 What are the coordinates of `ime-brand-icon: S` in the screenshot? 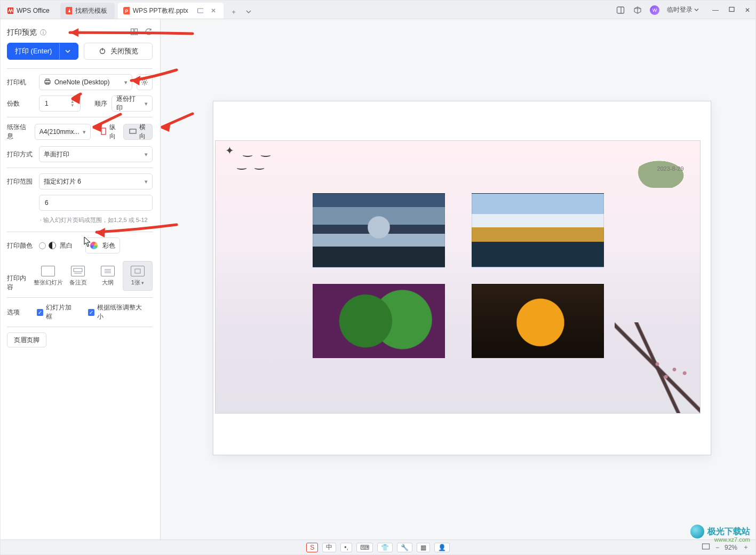 It's located at (312, 548).